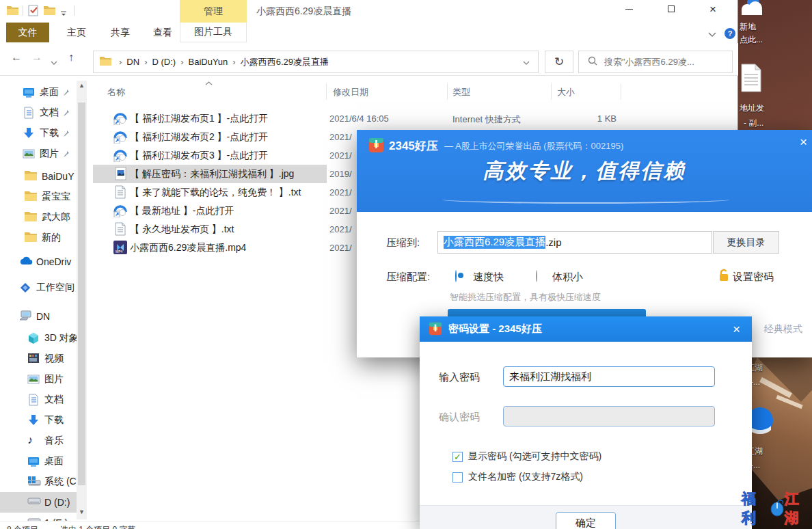 The width and height of the screenshot is (812, 529). Describe the element at coordinates (16, 57) in the screenshot. I see `back-button: ←` at that location.